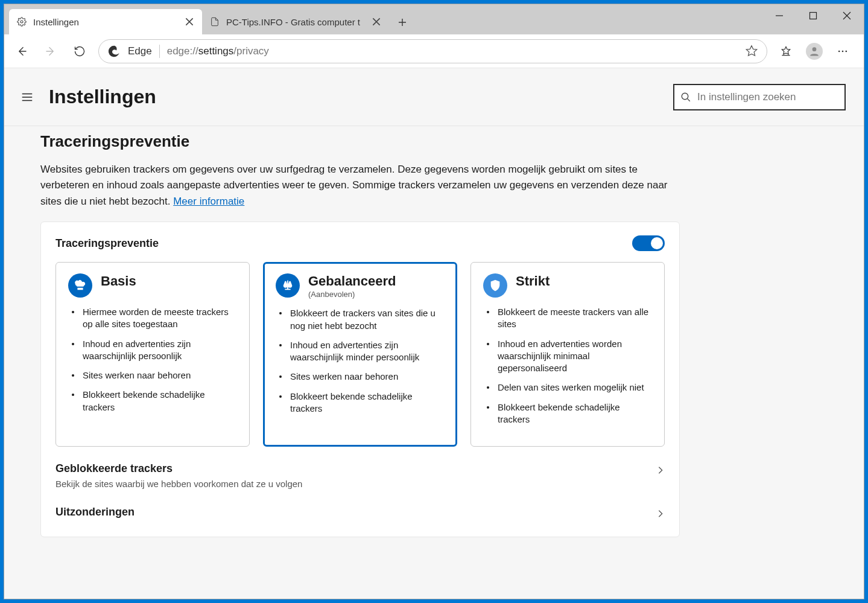  What do you see at coordinates (813, 16) in the screenshot?
I see `maximize-button` at bounding box center [813, 16].